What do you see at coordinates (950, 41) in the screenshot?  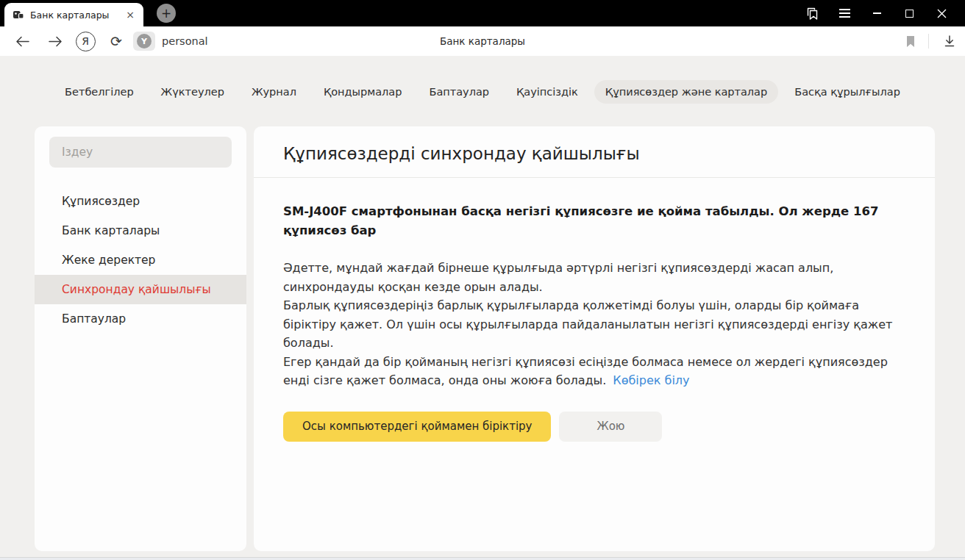 I see `downloads-icon` at bounding box center [950, 41].